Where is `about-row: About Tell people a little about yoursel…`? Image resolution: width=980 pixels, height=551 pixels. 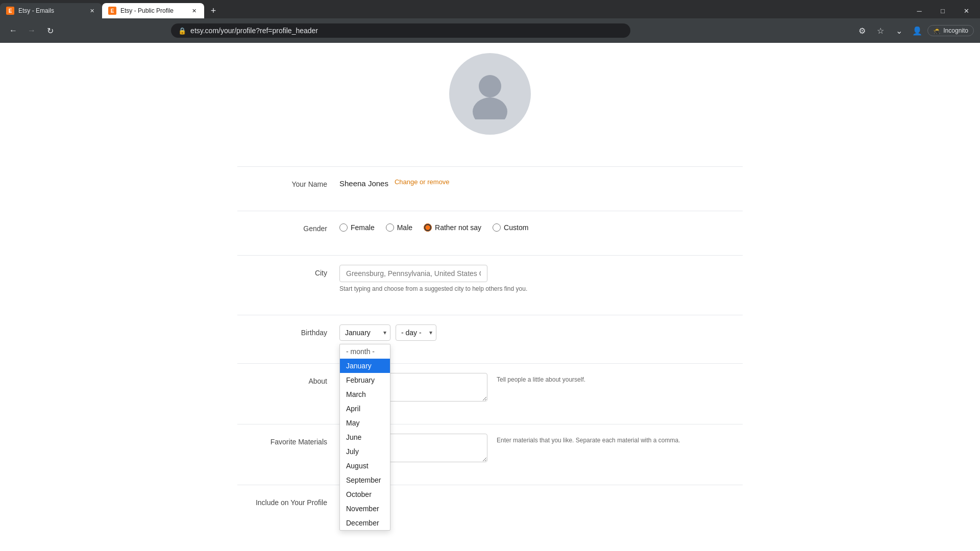
about-row: About Tell people a little about yoursel… is located at coordinates (490, 387).